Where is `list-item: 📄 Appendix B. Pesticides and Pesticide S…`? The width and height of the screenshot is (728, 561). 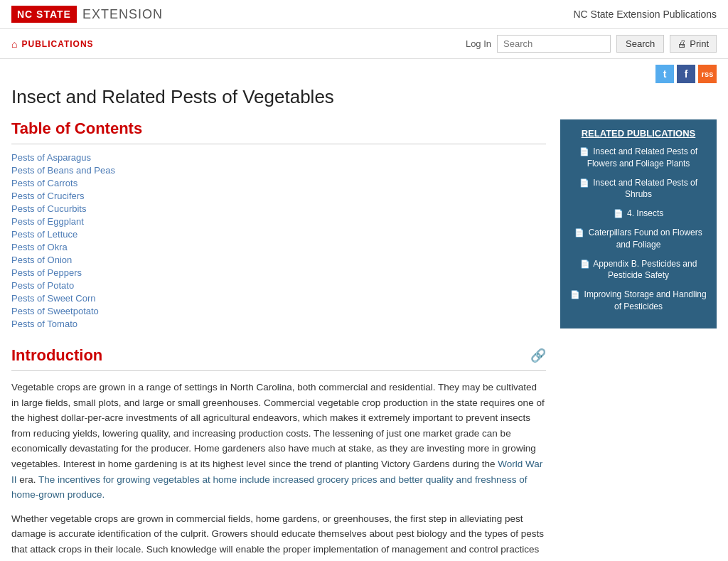 list-item: 📄 Appendix B. Pesticides and Pesticide S… is located at coordinates (638, 270).